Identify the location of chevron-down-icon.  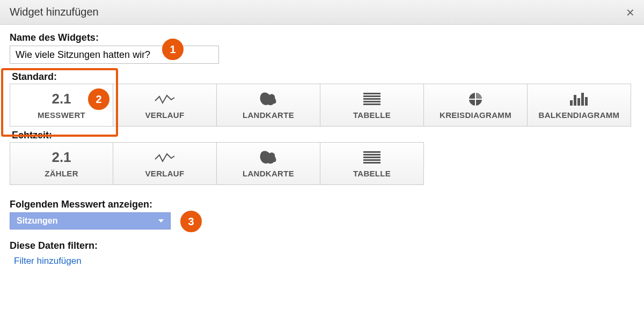
(161, 221).